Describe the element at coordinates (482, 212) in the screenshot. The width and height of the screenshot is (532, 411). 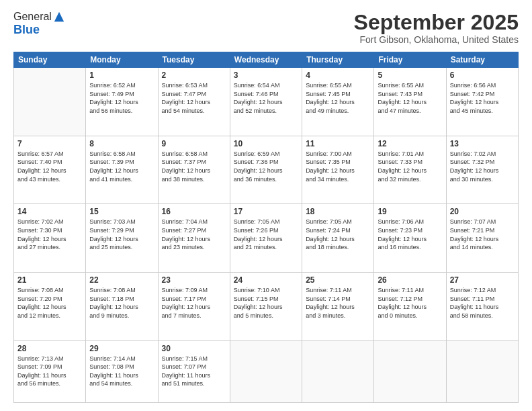
I see `day-number: 20` at that location.